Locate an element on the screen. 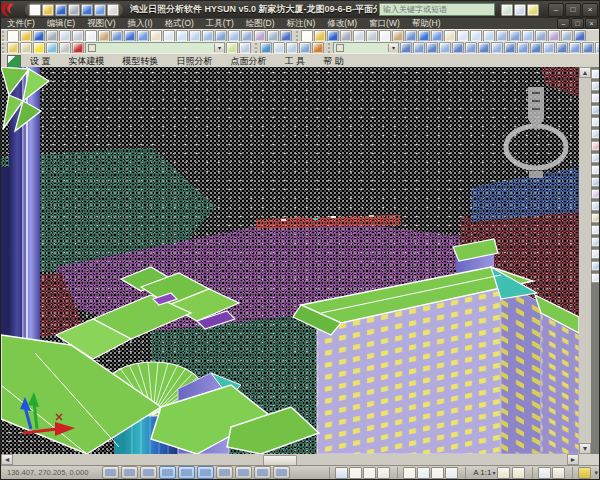 Image resolution: width=600 pixels, height=480 pixels. otrack-toggle is located at coordinates (206, 472).